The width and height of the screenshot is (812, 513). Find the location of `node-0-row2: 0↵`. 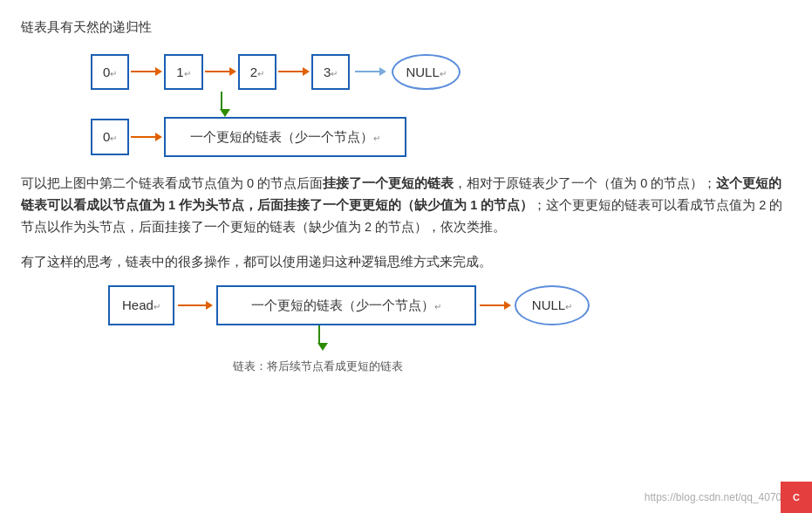

node-0-row2: 0↵ is located at coordinates (110, 137).